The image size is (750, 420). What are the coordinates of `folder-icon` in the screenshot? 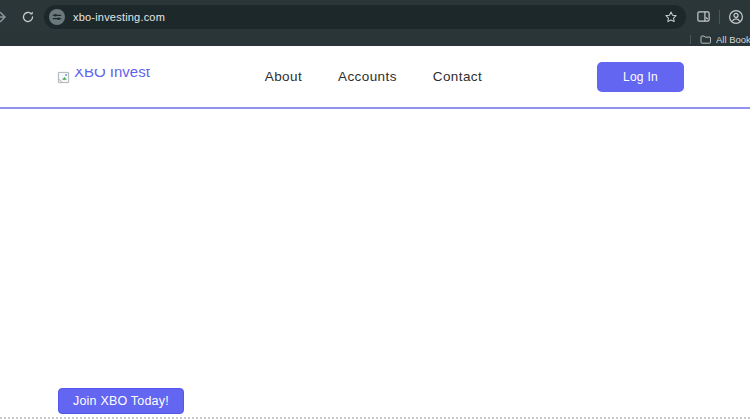 It's located at (706, 40).